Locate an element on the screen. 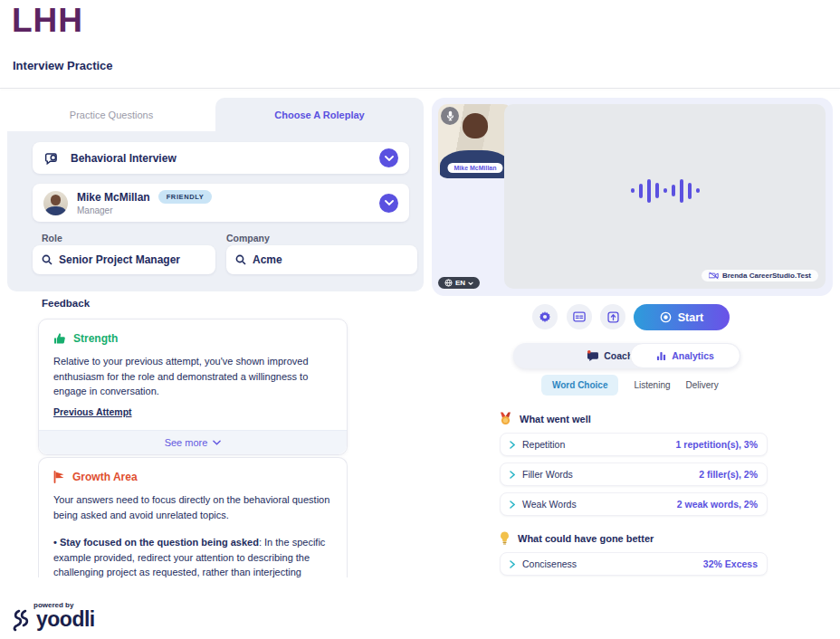 The image size is (840, 639). participant-name-pill: Mike McMillan is located at coordinates (474, 168).